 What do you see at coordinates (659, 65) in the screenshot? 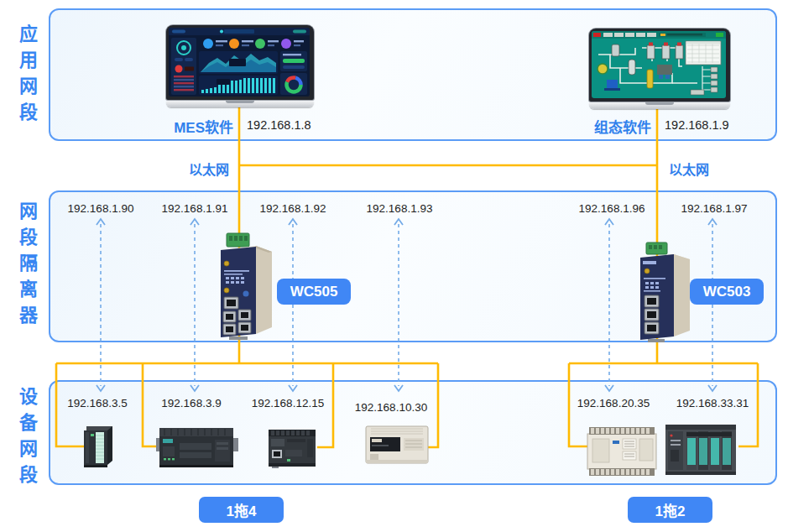
I see `scada-process-screen` at bounding box center [659, 65].